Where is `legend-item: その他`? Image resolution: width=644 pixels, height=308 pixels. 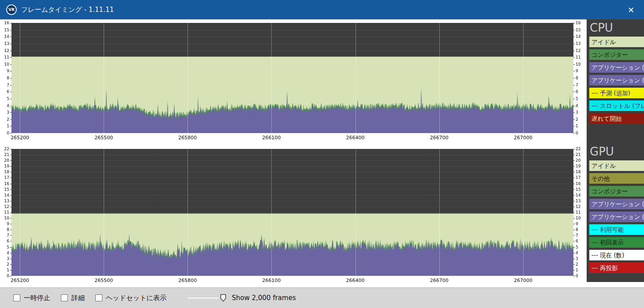
legend-item: その他 is located at coordinates (617, 178).